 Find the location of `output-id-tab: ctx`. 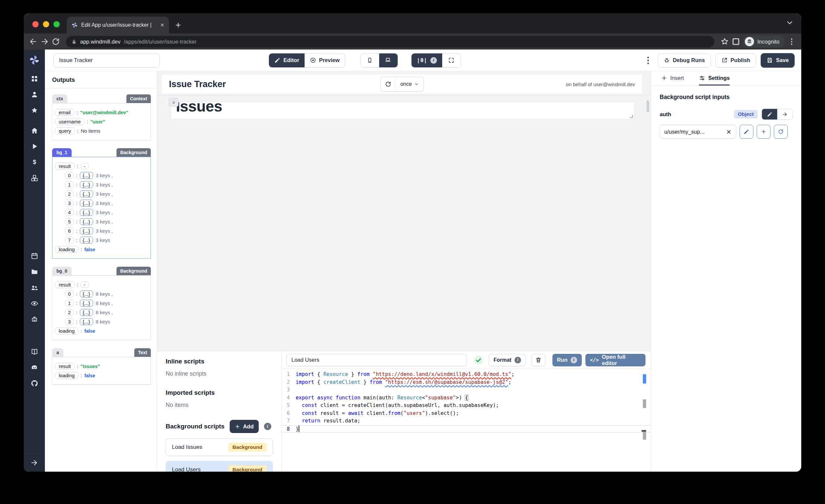

output-id-tab: ctx is located at coordinates (60, 99).